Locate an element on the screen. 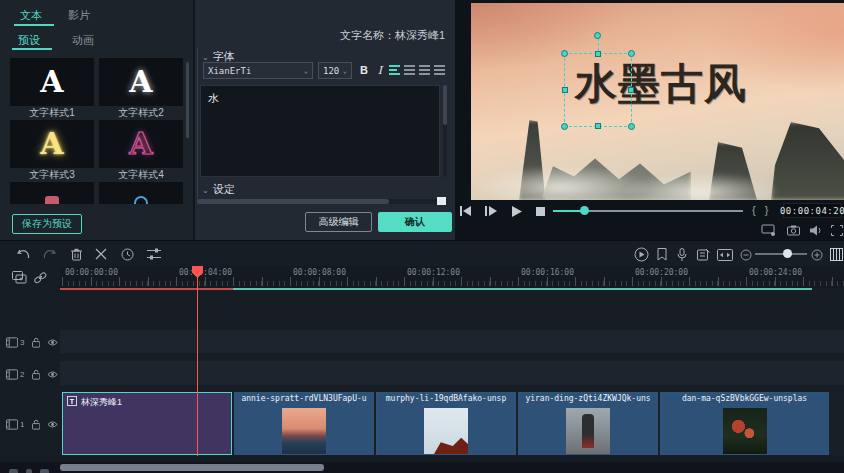  image-clip: murphy-li-19qdBAfako-unsp is located at coordinates (446, 424).